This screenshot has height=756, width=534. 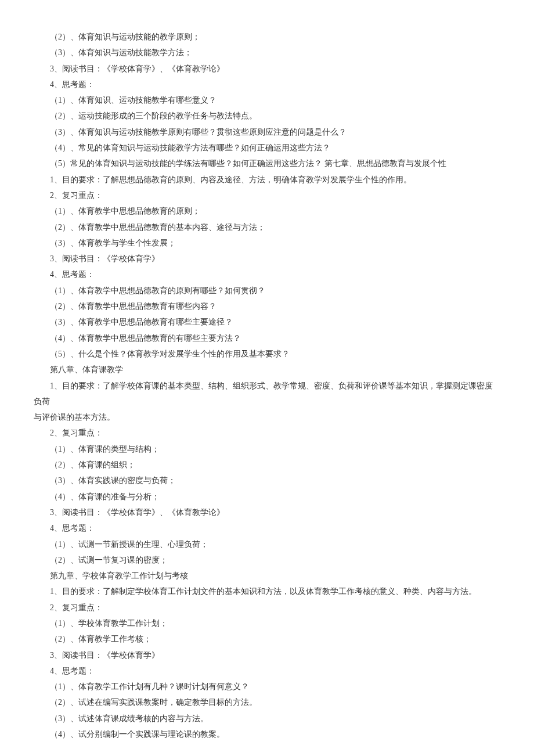 What do you see at coordinates (267, 497) in the screenshot?
I see `text-line: （4）、体育课的准备与分析；` at bounding box center [267, 497].